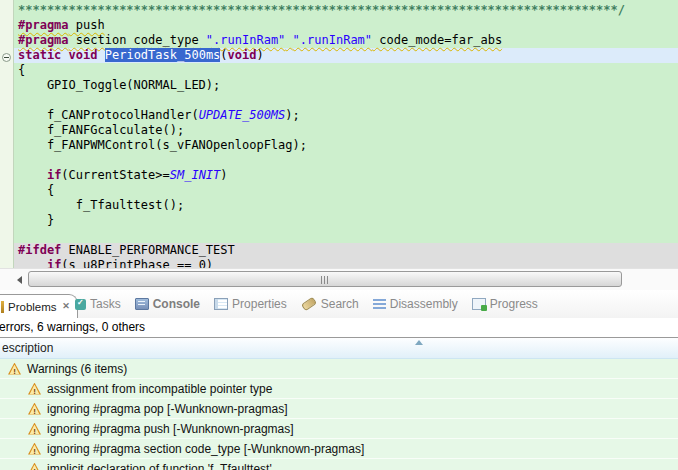  Describe the element at coordinates (346, 10) in the screenshot. I see `code-line: ****************************************…` at that location.